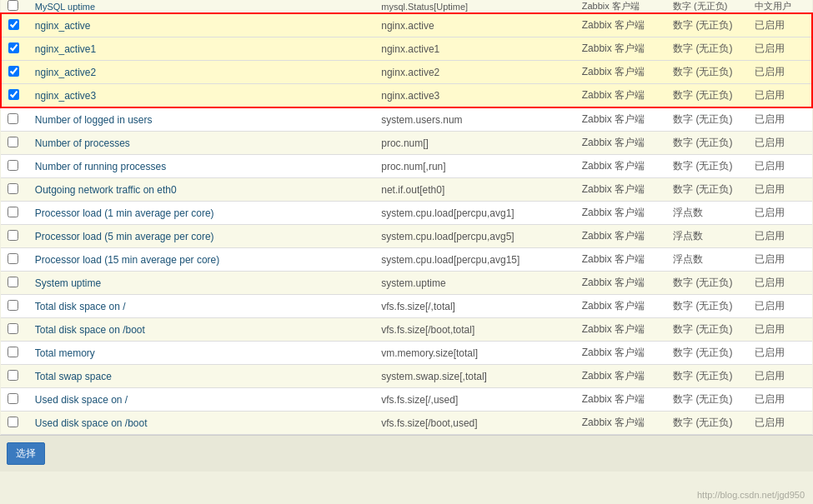 Image resolution: width=813 pixels, height=504 pixels. What do you see at coordinates (65, 49) in the screenshot?
I see `item-name-link: nginx_active1` at bounding box center [65, 49].